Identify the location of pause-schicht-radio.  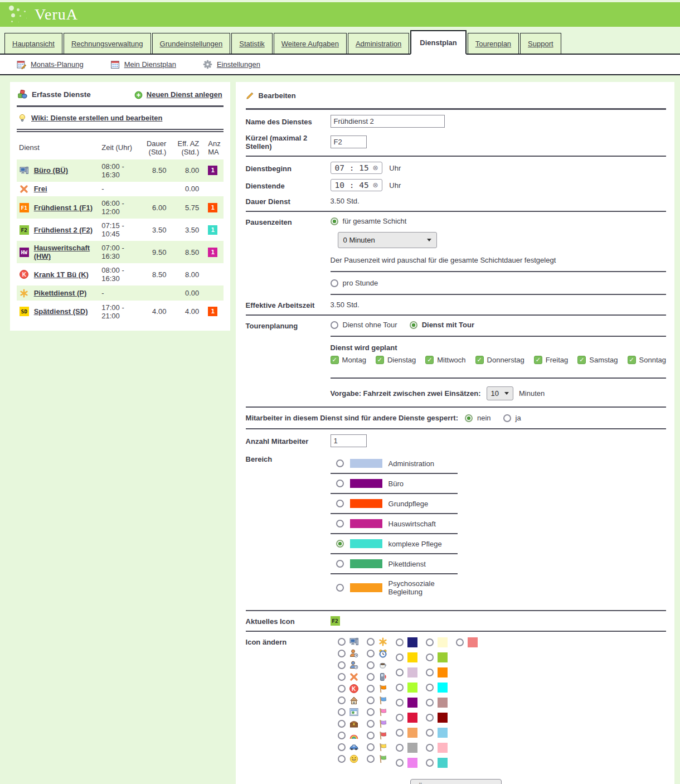
(334, 221).